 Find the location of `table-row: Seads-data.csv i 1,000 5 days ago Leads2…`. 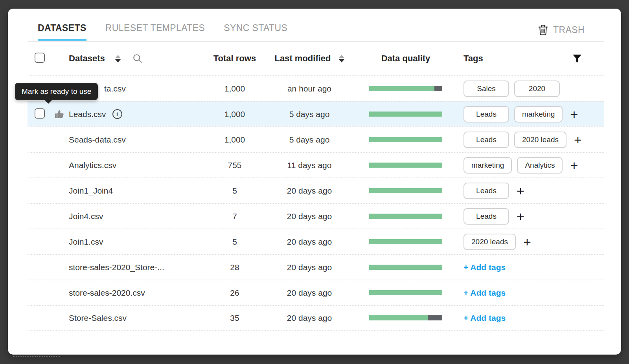

table-row: Seads-data.csv i 1,000 5 days ago Leads2… is located at coordinates (316, 139).